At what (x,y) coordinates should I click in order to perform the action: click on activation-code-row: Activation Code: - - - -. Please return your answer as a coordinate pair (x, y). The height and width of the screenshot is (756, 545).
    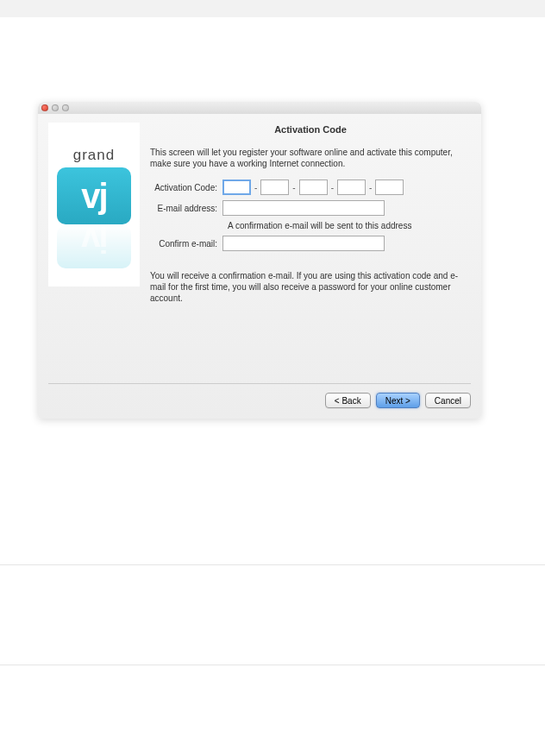
    Looking at the image, I should click on (310, 187).